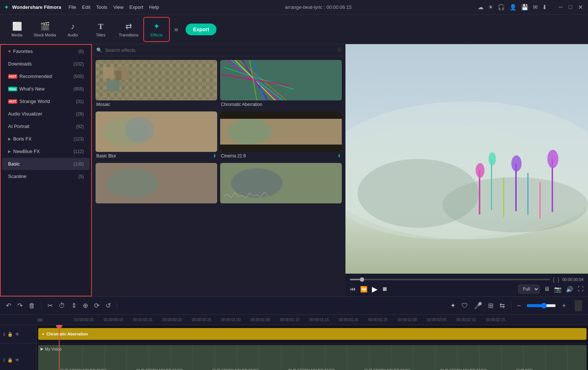  Describe the element at coordinates (453, 306) in the screenshot. I see `effects-settings-icon: ✦` at that location.